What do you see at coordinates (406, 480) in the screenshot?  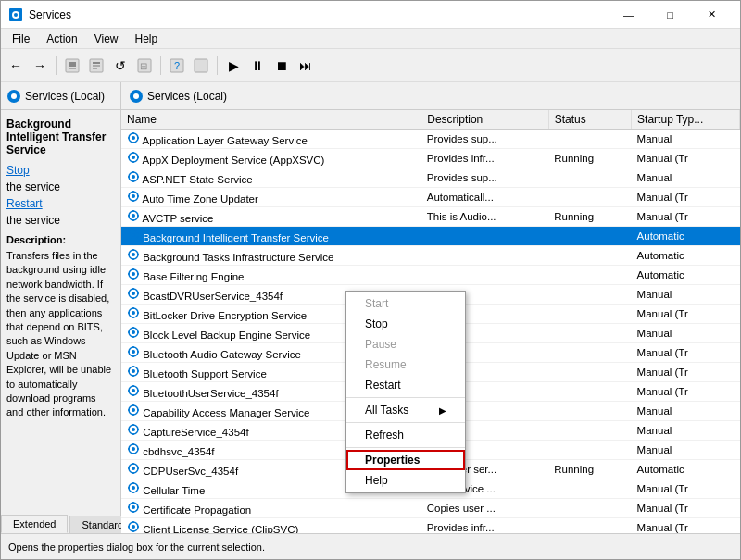 I see `context-menu-item-help: Help` at bounding box center [406, 480].